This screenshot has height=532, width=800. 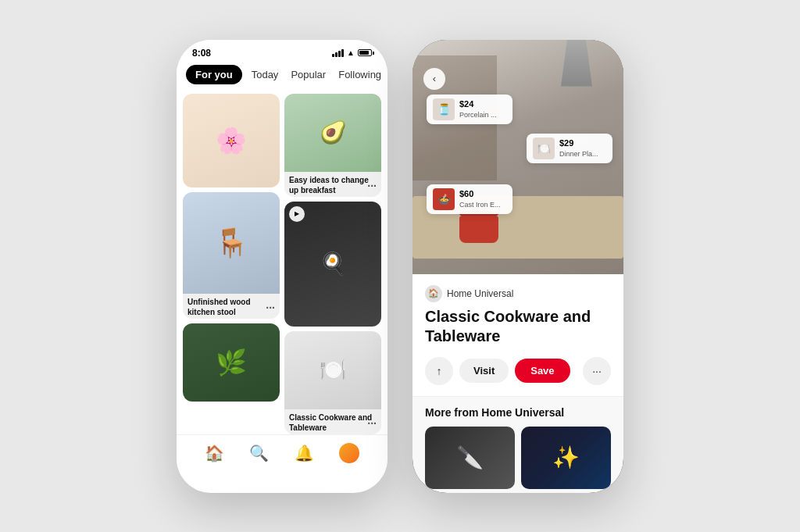 What do you see at coordinates (333, 262) in the screenshot?
I see `masonry-col-right: 🥑 Easy ideas to change up breakfast ··· …` at bounding box center [333, 262].